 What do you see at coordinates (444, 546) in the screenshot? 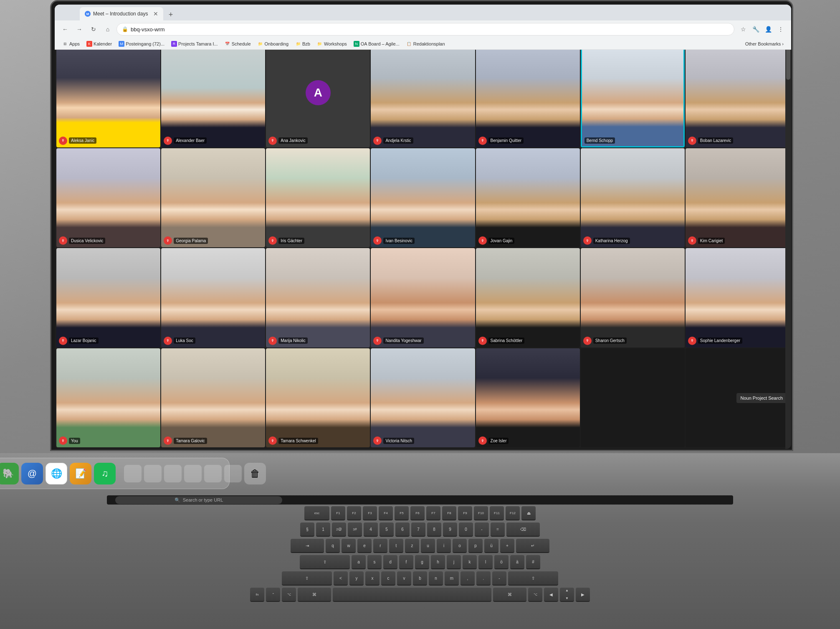
I see `key-i: i` at bounding box center [444, 546].